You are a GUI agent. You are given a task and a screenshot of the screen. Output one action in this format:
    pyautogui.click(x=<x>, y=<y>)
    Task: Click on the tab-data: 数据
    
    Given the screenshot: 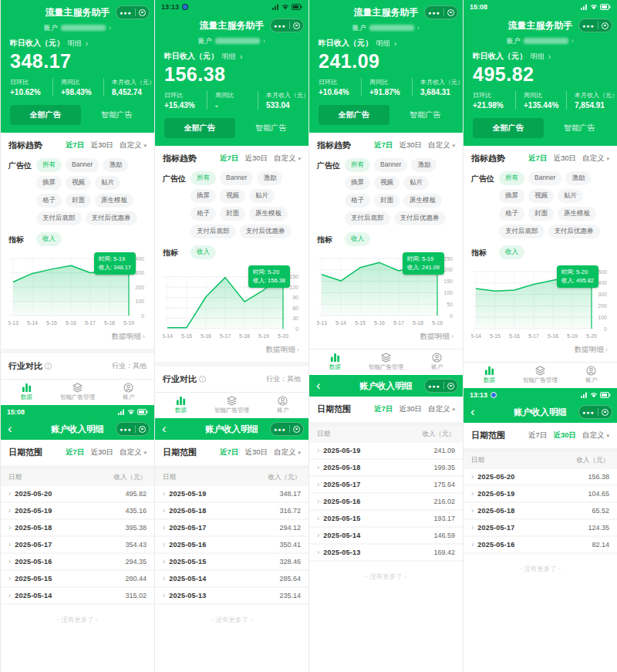 What is the action you would take?
    pyautogui.click(x=335, y=362)
    